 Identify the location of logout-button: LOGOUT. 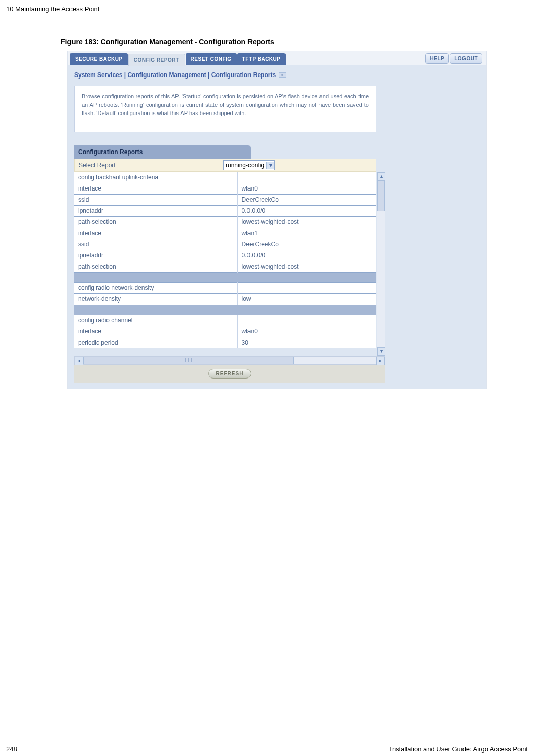
(466, 59).